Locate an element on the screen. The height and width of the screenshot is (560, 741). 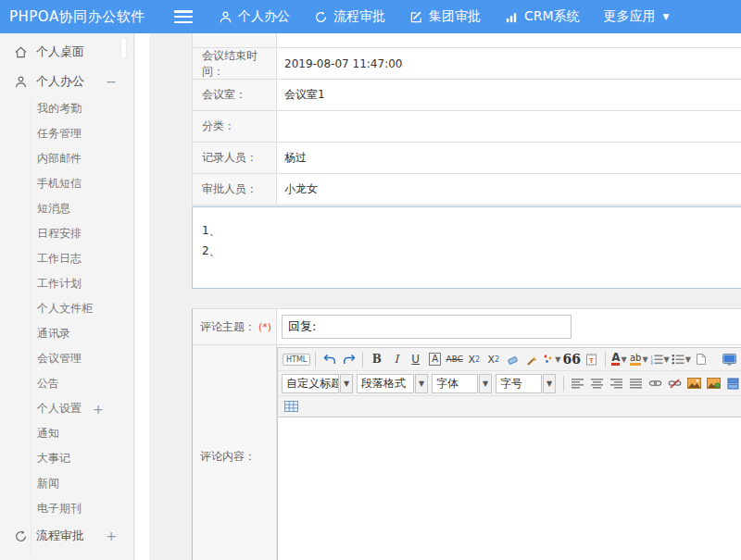
content-line: 2、 is located at coordinates (471, 251).